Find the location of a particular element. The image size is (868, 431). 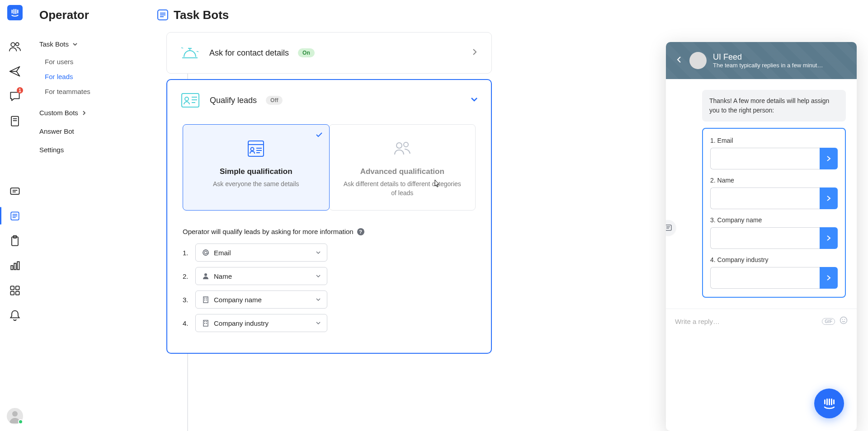

nav-custom-bots: Custom Bots is located at coordinates (88, 113).